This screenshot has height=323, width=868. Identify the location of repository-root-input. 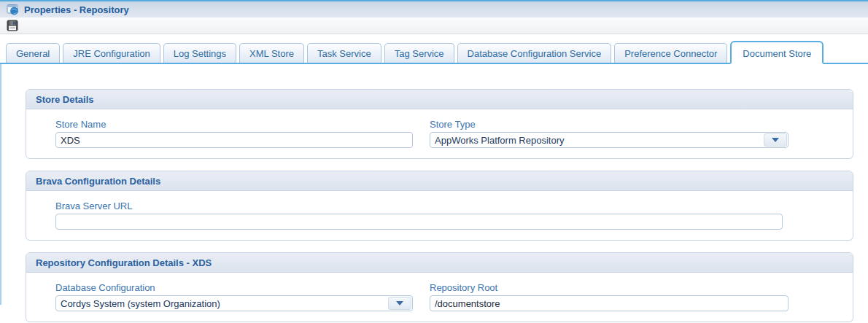
(609, 303).